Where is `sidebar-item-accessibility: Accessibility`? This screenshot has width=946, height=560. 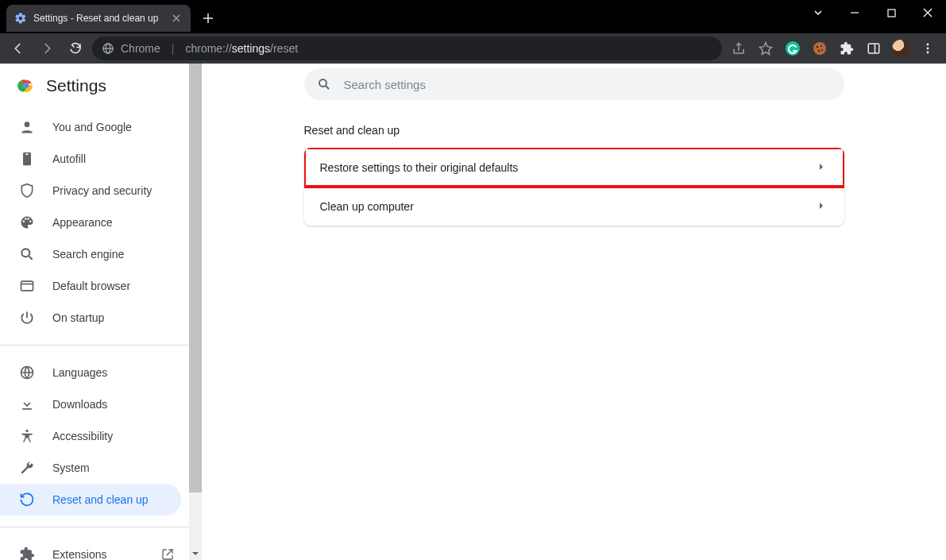
sidebar-item-accessibility: Accessibility is located at coordinates (95, 436).